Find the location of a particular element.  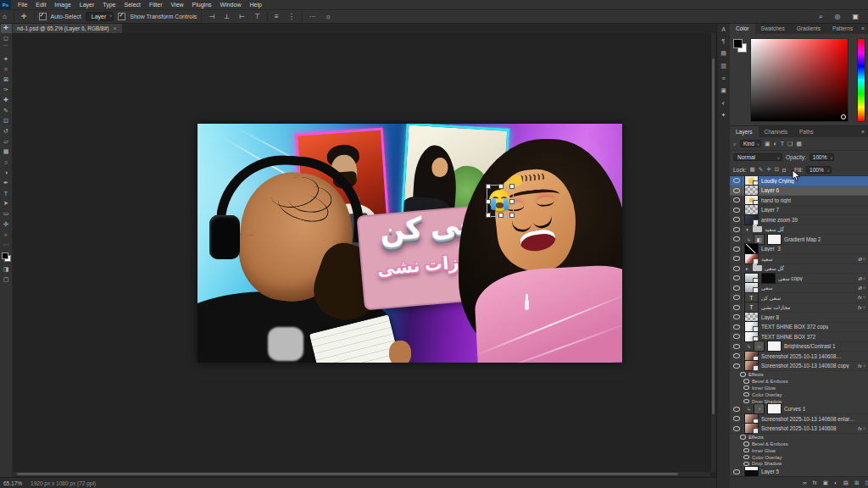

effect-row: Inner Glow is located at coordinates (798, 388).